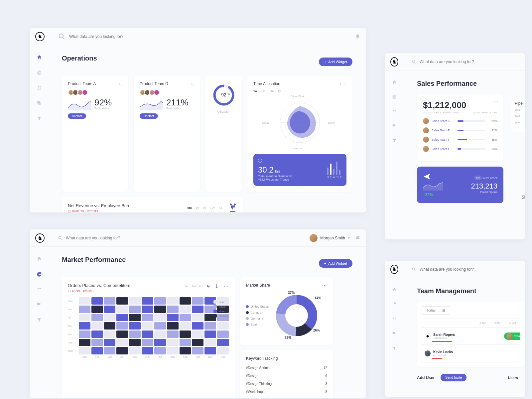 This screenshot has width=532, height=399. Describe the element at coordinates (198, 238) in the screenshot. I see `topbar: ♞ Morgan Smith▾` at that location.